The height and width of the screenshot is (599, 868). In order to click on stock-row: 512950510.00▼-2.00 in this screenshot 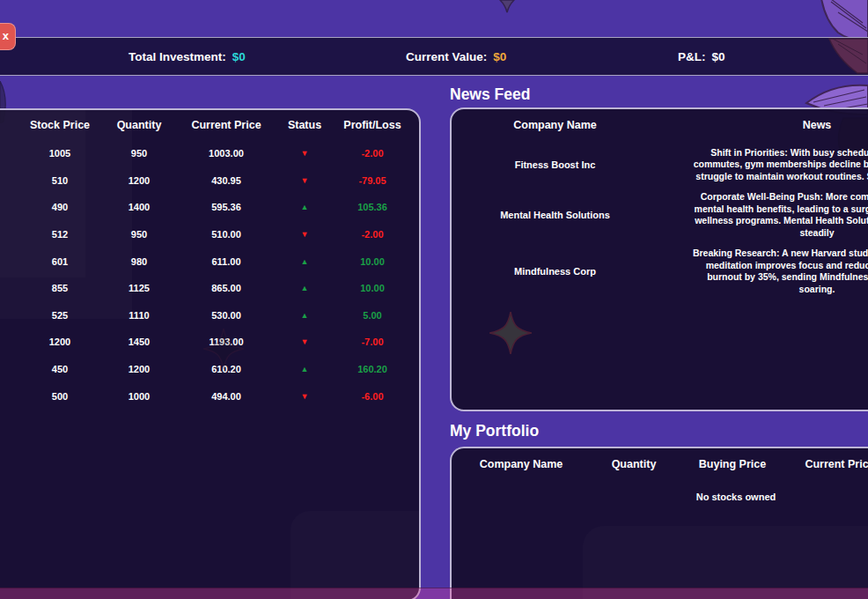, I will do `click(210, 234)`.